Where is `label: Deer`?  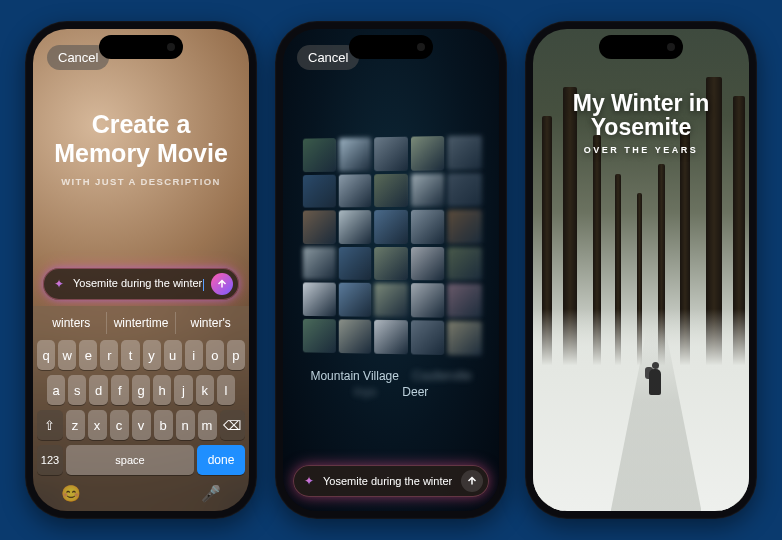
label: Deer is located at coordinates (415, 392).